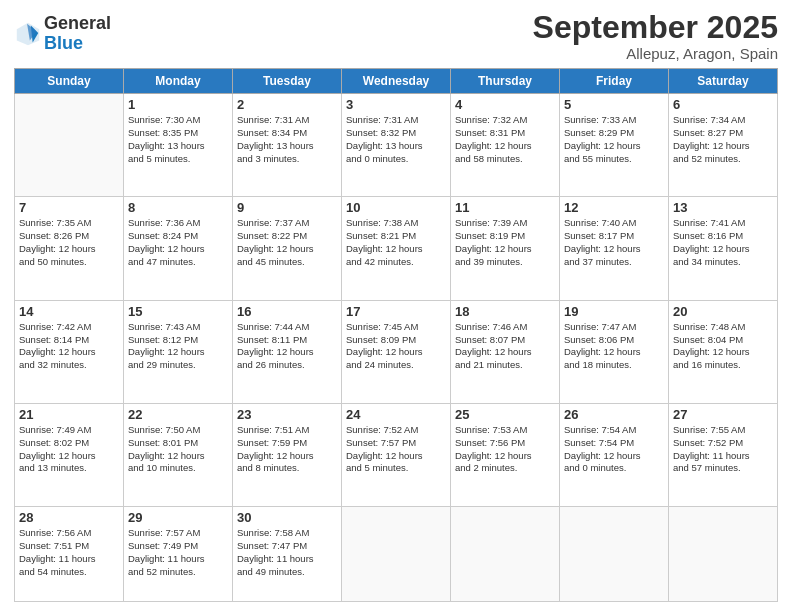 Image resolution: width=792 pixels, height=612 pixels. What do you see at coordinates (178, 414) in the screenshot?
I see `day-number: 22` at bounding box center [178, 414].